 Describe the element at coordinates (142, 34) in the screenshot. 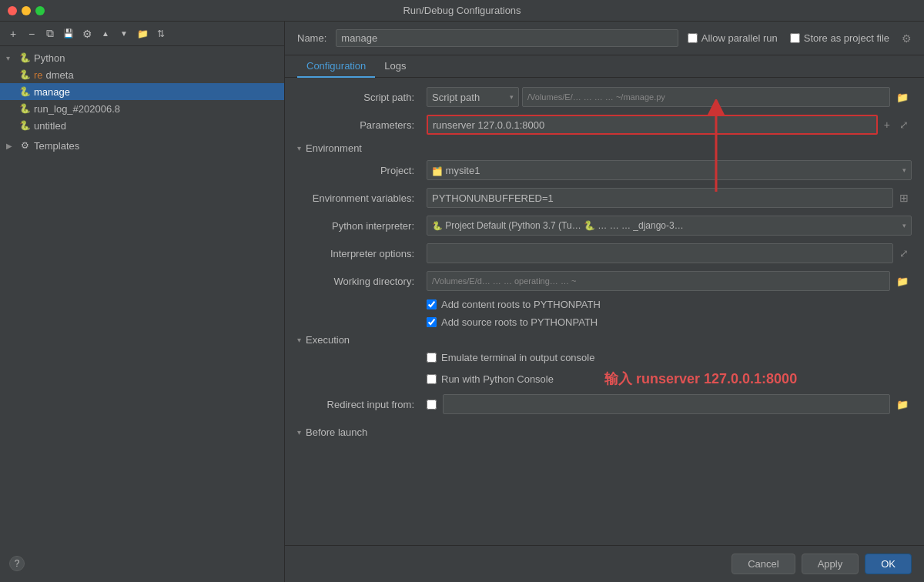

I see `folder-button: 📁` at that location.